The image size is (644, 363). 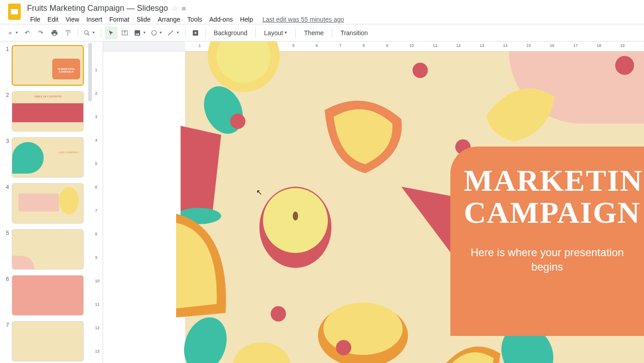 I want to click on comment-button, so click(x=195, y=33).